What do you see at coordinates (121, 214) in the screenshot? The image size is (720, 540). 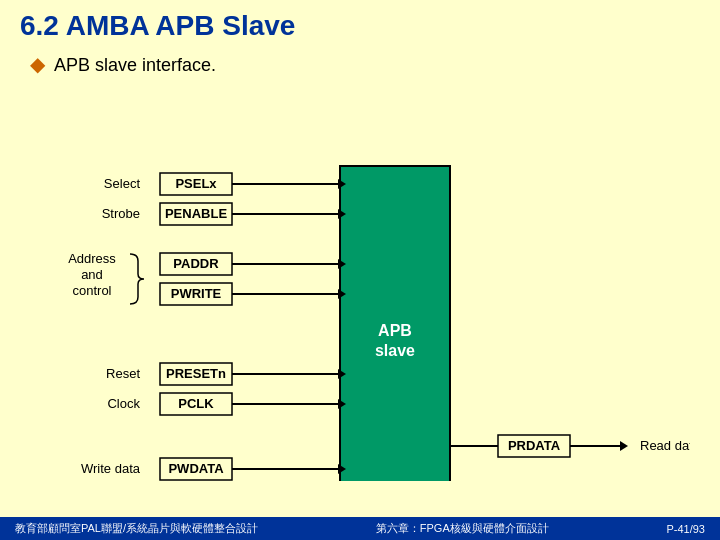 I see `strobe-label: Strobe` at bounding box center [121, 214].